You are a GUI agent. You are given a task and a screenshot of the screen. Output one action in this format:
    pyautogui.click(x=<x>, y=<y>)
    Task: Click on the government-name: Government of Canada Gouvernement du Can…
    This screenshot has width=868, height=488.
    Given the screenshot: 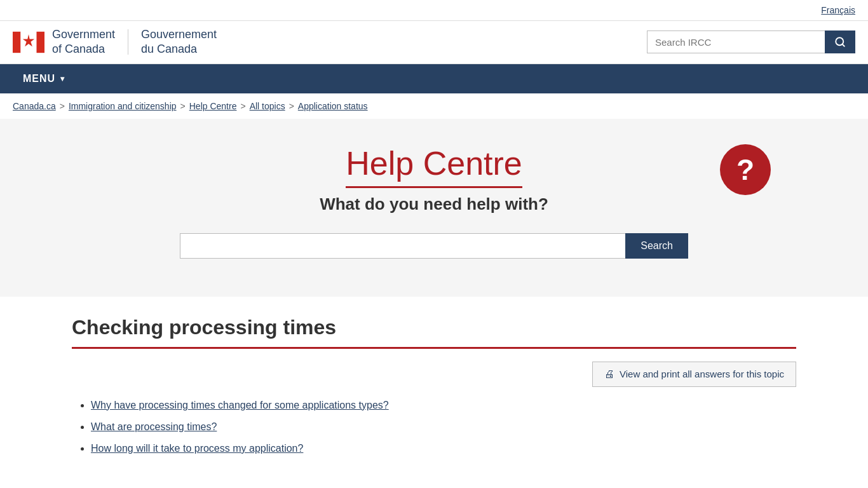 What is the action you would take?
    pyautogui.click(x=135, y=42)
    